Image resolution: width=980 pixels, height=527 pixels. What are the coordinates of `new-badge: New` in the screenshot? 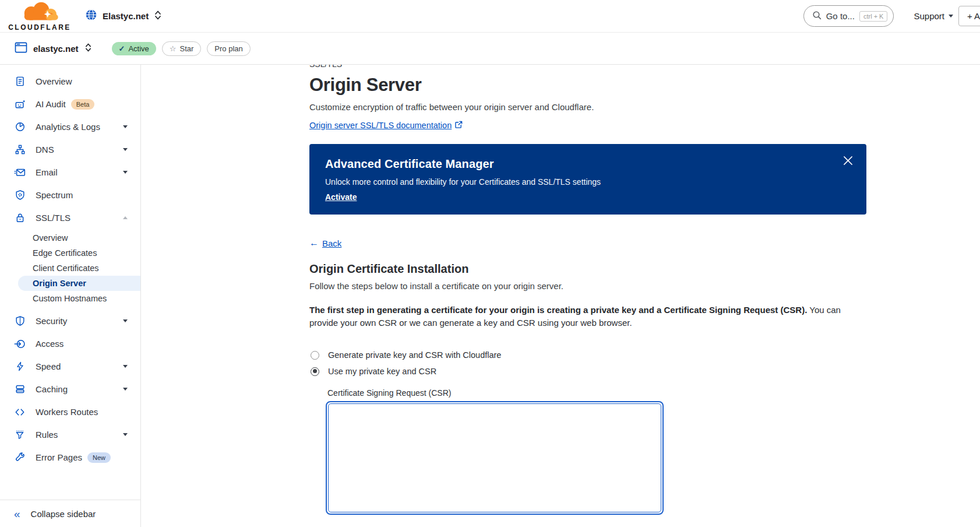 It's located at (99, 458).